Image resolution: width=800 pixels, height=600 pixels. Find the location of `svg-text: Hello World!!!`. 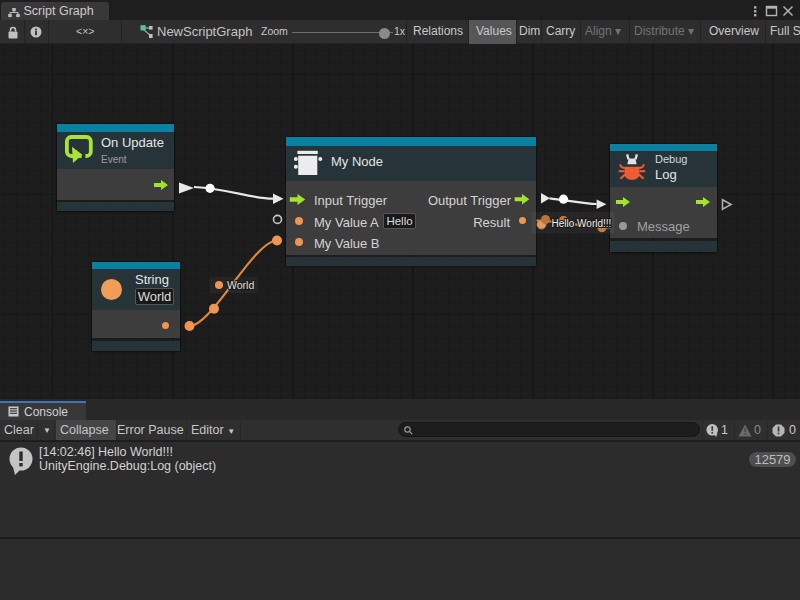

svg-text: Hello World!!! is located at coordinates (582, 224).